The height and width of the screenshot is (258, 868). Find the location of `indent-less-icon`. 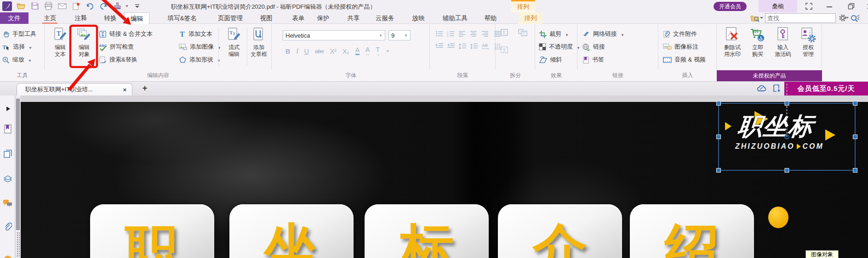

indent-less-icon is located at coordinates (451, 46).